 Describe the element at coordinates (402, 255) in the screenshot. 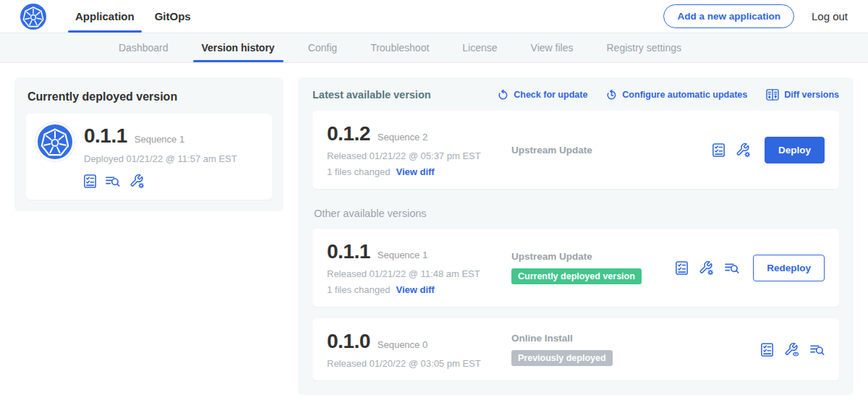

I see `sequence-label: Sequence 1` at that location.